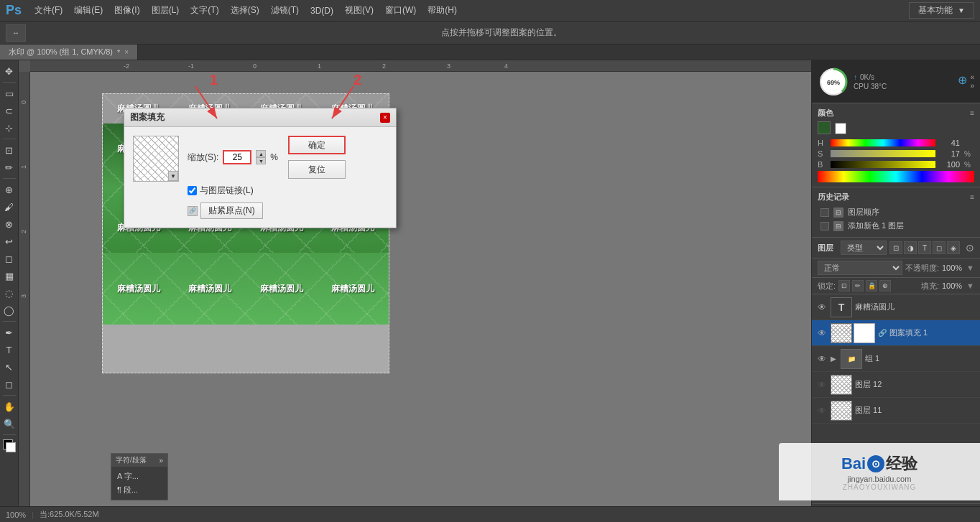 The image size is (980, 522). Describe the element at coordinates (9, 167) in the screenshot. I see `tool-eyedropper: ✏` at that location.